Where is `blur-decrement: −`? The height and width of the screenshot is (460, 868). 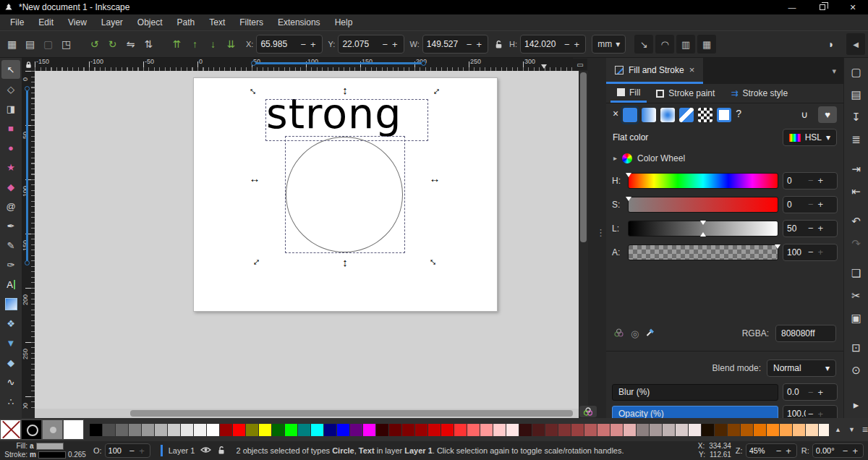
blur-decrement: − is located at coordinates (811, 392).